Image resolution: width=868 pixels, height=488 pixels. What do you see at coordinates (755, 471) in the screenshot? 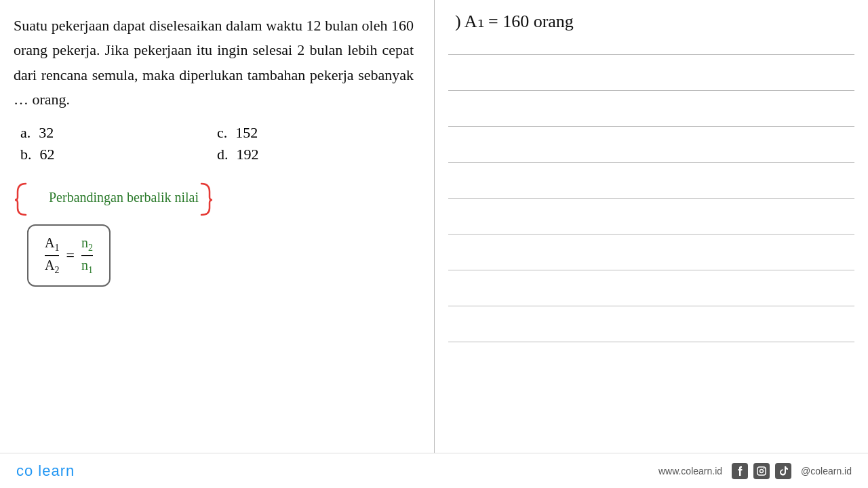
I see `footer-right: www.colearn.id` at bounding box center [755, 471].